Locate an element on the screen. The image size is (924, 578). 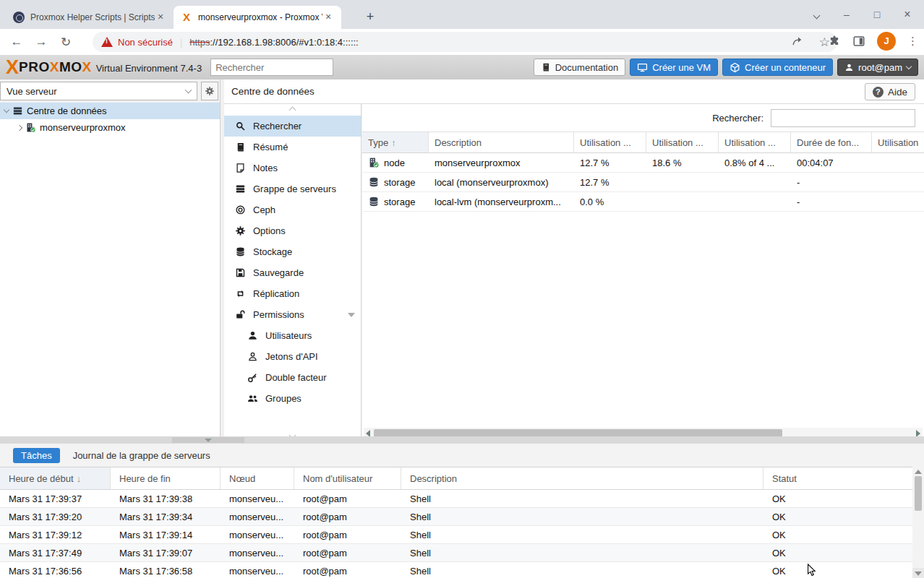
menu-item: Double facteur is located at coordinates (292, 377).